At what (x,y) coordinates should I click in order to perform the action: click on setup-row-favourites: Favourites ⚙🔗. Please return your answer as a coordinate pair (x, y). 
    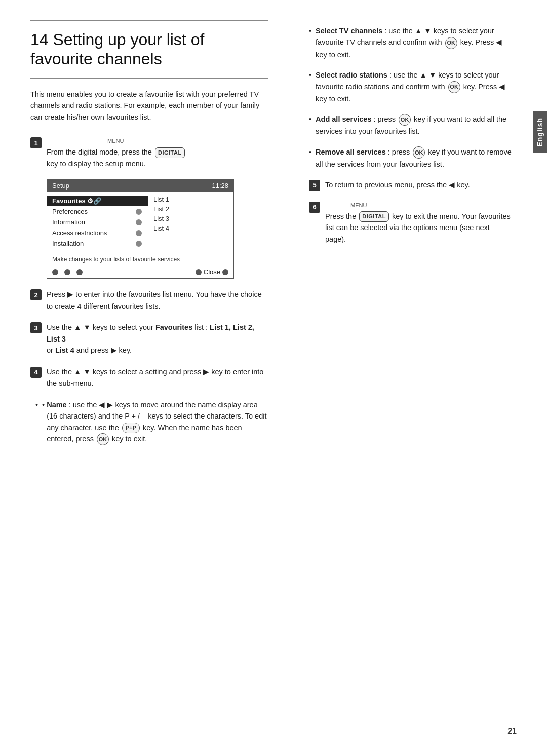
    Looking at the image, I should click on (97, 201).